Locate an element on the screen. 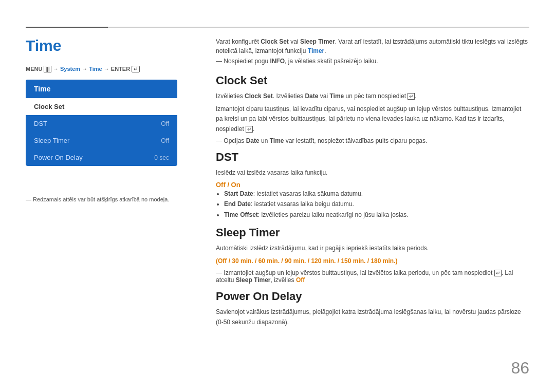 This screenshot has height=392, width=555. dst-title: DST is located at coordinates (373, 157).